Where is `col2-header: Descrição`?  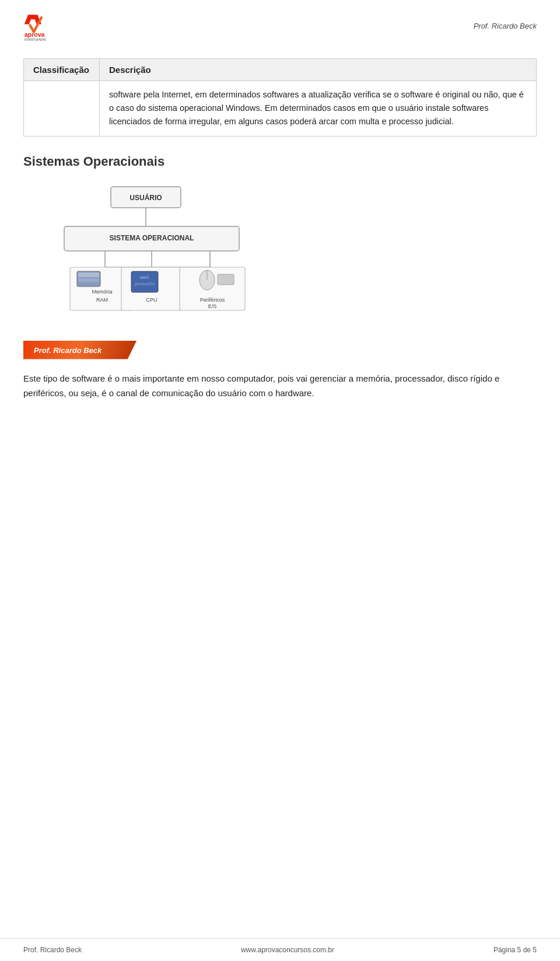 col2-header: Descrição is located at coordinates (318, 70).